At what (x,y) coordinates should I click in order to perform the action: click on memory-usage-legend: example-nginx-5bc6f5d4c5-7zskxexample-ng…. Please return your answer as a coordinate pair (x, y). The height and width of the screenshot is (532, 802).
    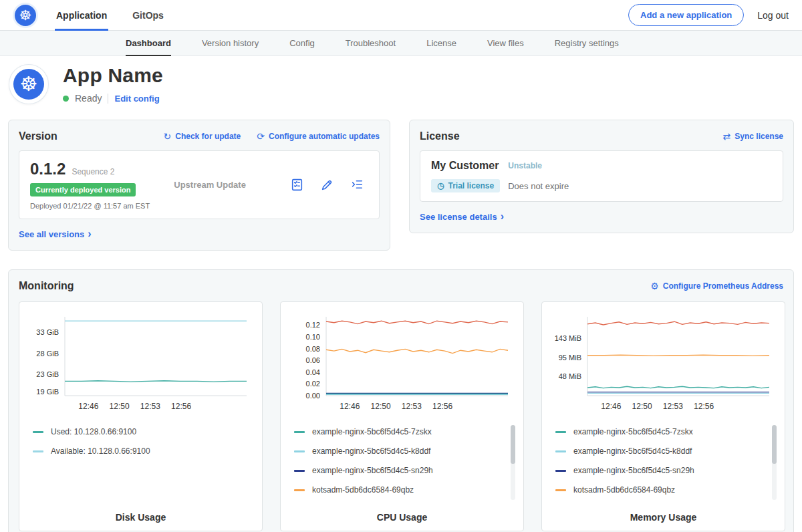
    Looking at the image, I should click on (663, 464).